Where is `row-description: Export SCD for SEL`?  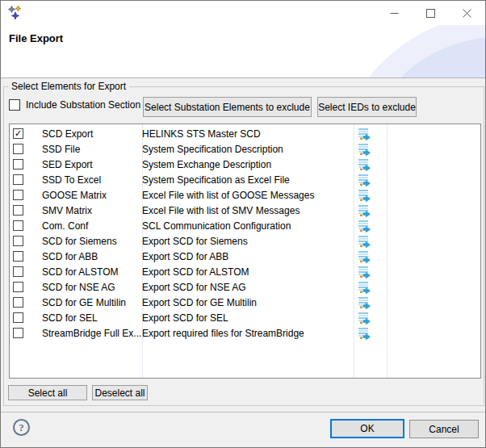 row-description: Export SCD for SEL is located at coordinates (249, 318).